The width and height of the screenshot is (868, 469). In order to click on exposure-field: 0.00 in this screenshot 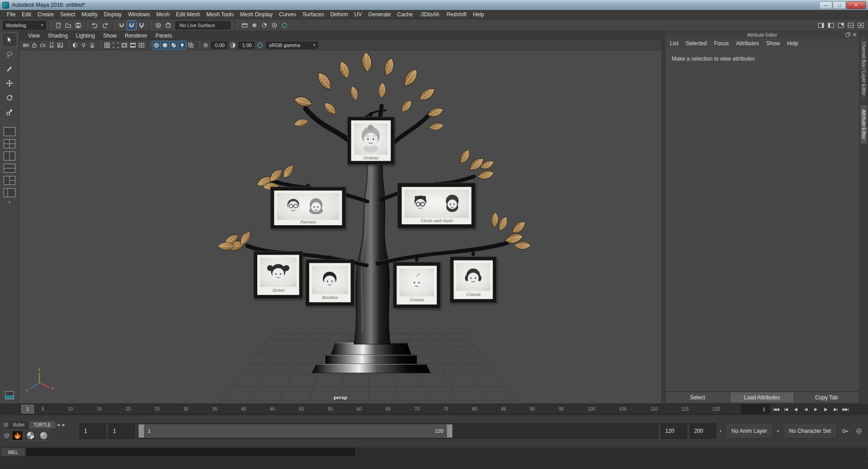, I will do `click(219, 45)`.